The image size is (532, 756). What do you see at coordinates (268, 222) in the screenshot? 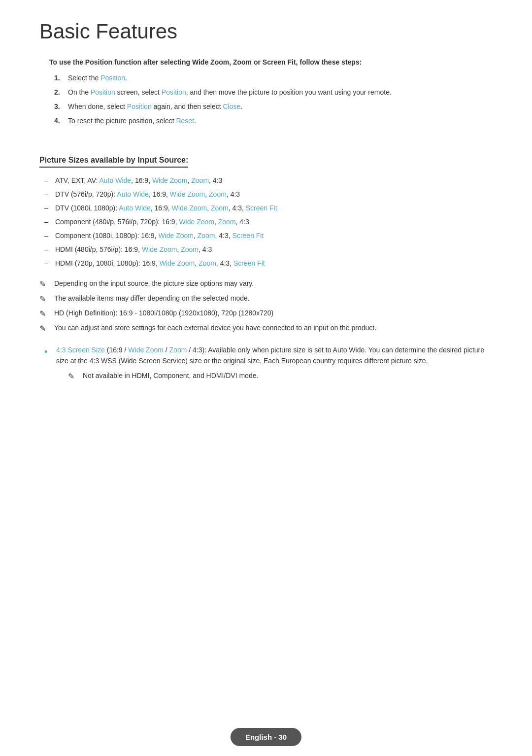
I see `list-item-comp1: – Component (480i/p, 576i/p, 720p): 16:9…` at bounding box center [268, 222].